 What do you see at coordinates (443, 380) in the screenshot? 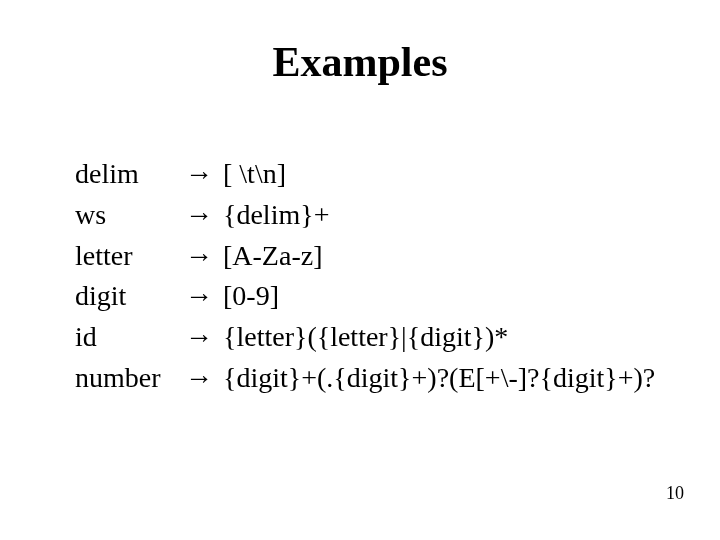
I see `rule-rhs: {digit}+(.{digit}+)?(E[+\-]?{digit}+)?` at bounding box center [443, 380].